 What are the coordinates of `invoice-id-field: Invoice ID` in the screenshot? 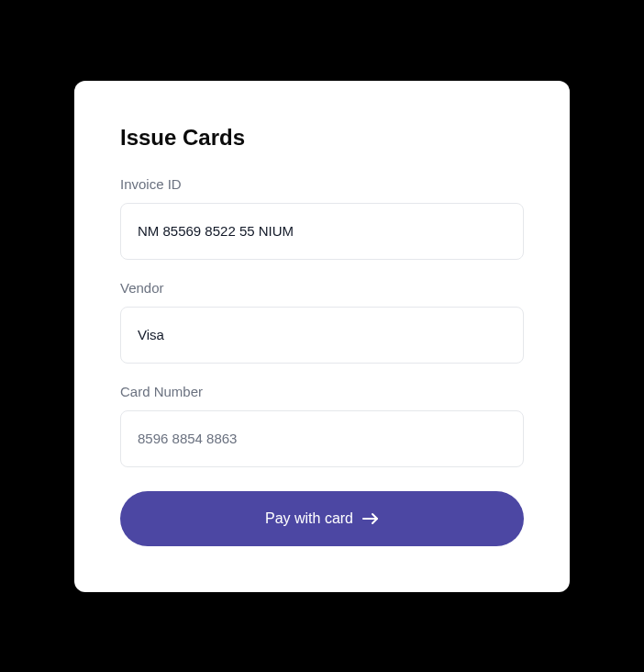 It's located at (322, 218).